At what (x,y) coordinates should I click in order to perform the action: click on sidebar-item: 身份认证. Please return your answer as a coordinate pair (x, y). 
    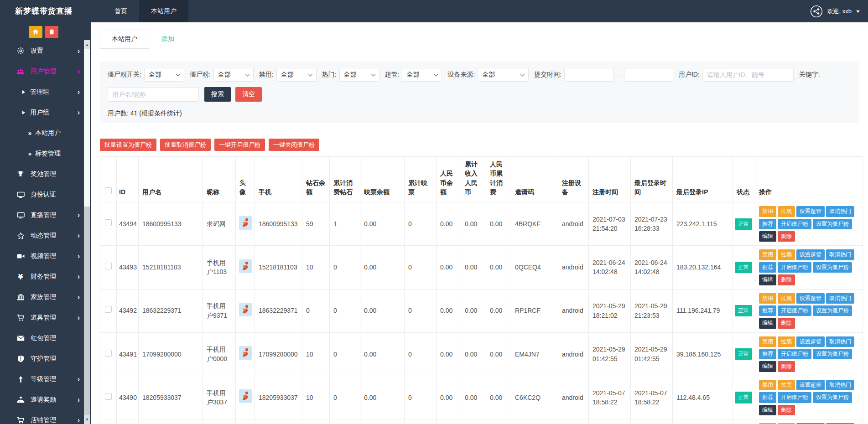
    Looking at the image, I should click on (46, 194).